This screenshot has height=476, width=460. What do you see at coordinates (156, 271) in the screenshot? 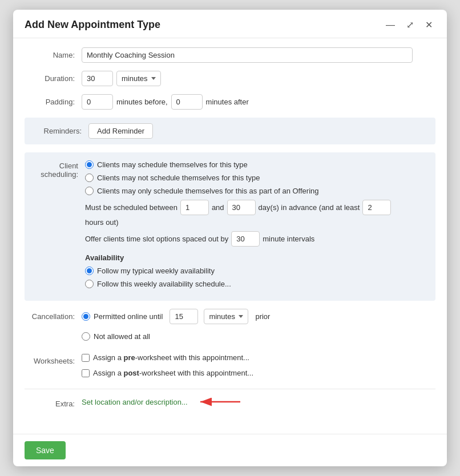
I see `availability-radio-1-label: Follow my typical weekly availability` at bounding box center [156, 271].